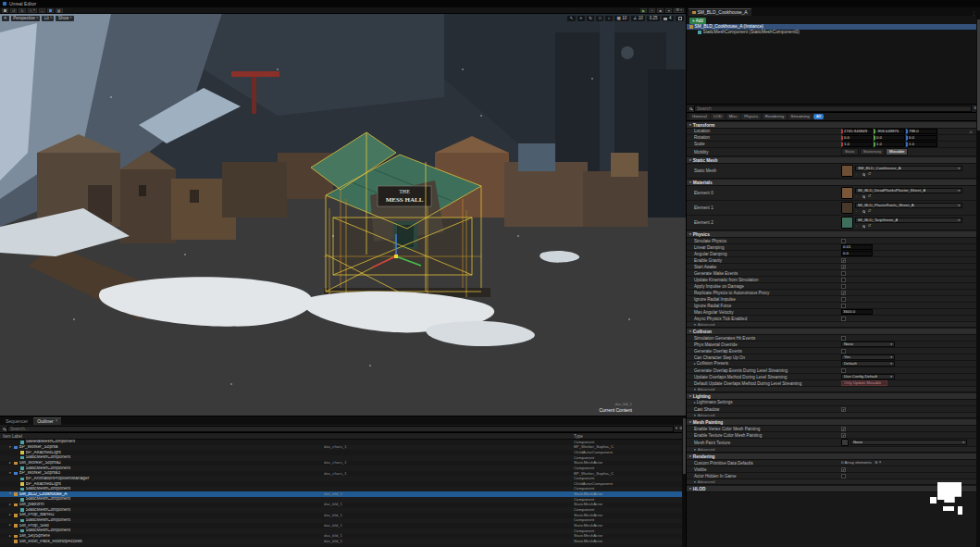 The image size is (980, 547). What do you see at coordinates (831, 457) in the screenshot?
I see `section-header-rendering: ▾Rendering` at bounding box center [831, 457].